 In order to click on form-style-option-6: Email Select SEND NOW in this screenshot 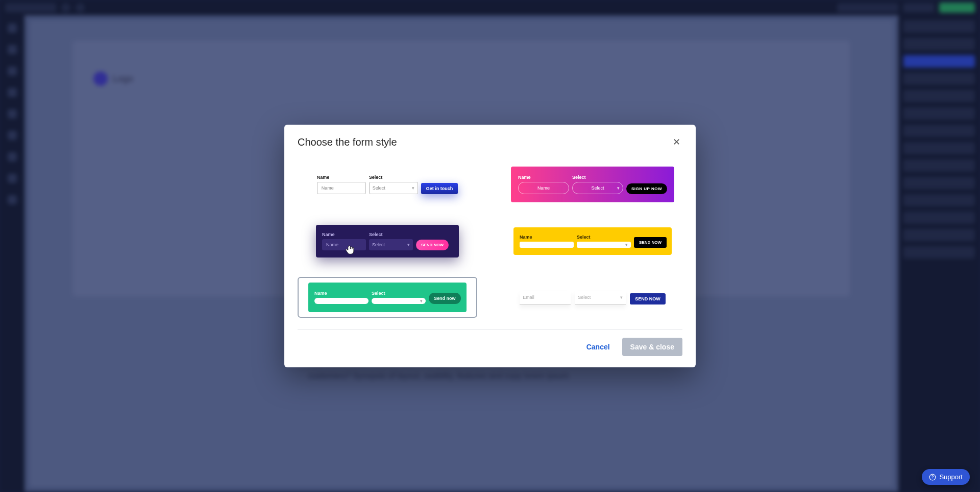, I will do `click(593, 297)`.